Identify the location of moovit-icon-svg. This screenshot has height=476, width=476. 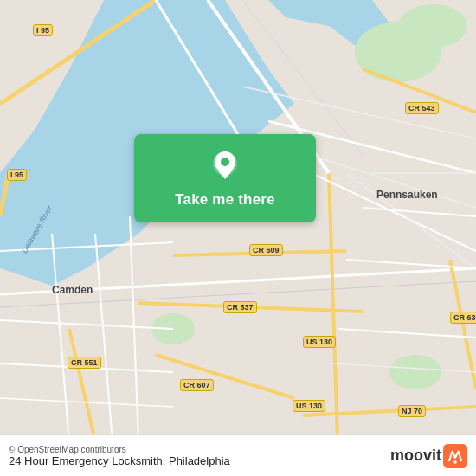
(455, 456).